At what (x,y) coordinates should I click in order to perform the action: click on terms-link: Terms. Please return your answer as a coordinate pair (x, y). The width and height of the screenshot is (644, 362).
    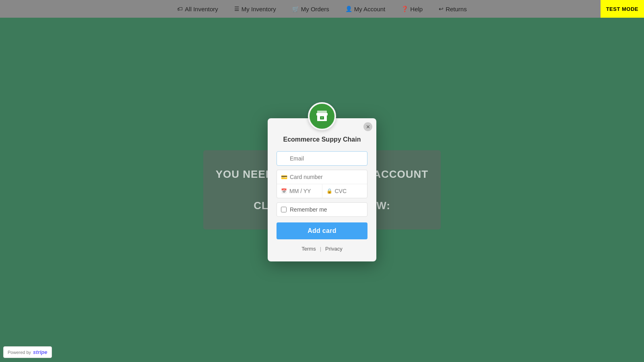
    Looking at the image, I should click on (308, 249).